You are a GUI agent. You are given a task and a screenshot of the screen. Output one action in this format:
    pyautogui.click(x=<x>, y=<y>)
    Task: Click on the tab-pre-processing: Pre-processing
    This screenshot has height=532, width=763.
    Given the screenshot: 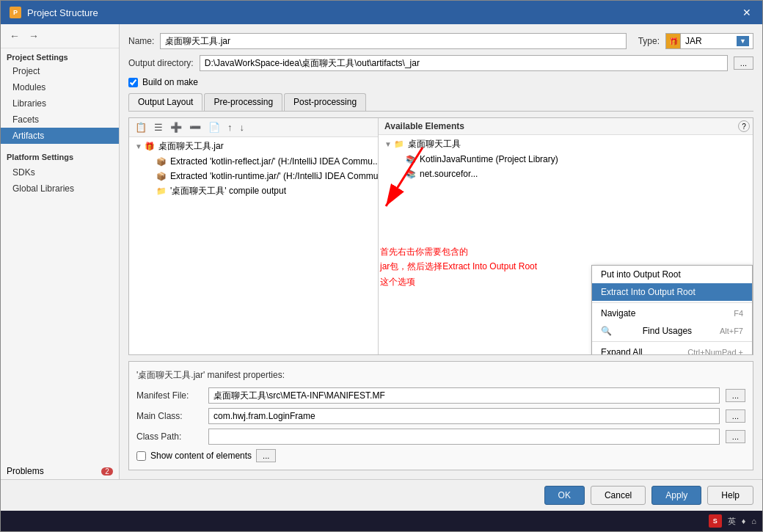 What is the action you would take?
    pyautogui.click(x=244, y=102)
    